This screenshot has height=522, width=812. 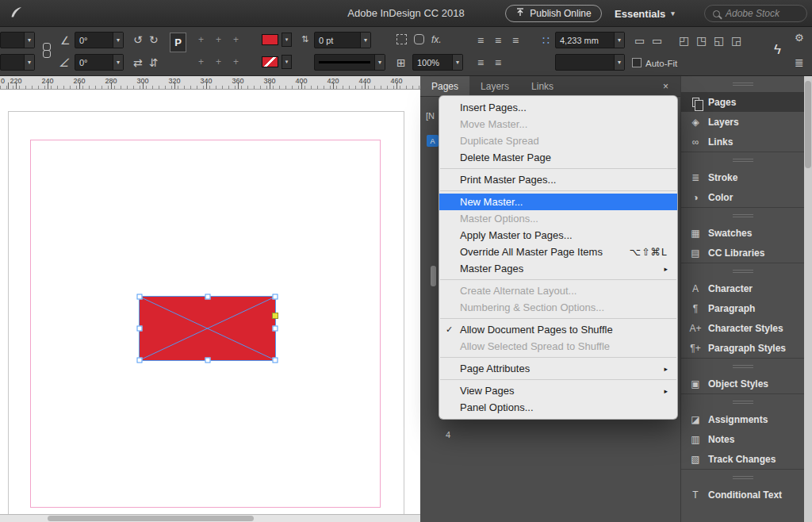 What do you see at coordinates (495, 86) in the screenshot?
I see `tab-layers: Layers` at bounding box center [495, 86].